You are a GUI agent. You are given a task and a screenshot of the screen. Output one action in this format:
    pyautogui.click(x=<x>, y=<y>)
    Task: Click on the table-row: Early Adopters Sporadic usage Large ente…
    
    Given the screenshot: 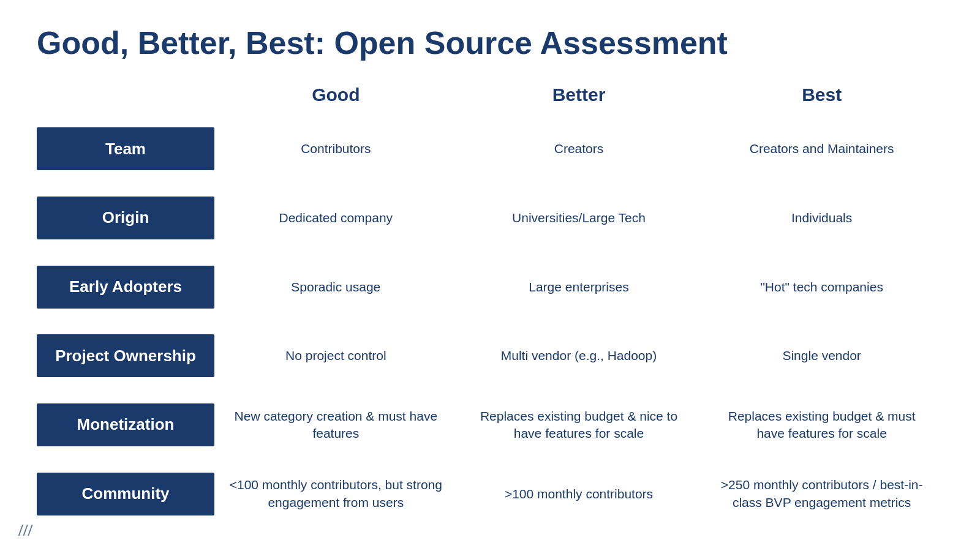 What is the action you would take?
    pyautogui.click(x=490, y=287)
    